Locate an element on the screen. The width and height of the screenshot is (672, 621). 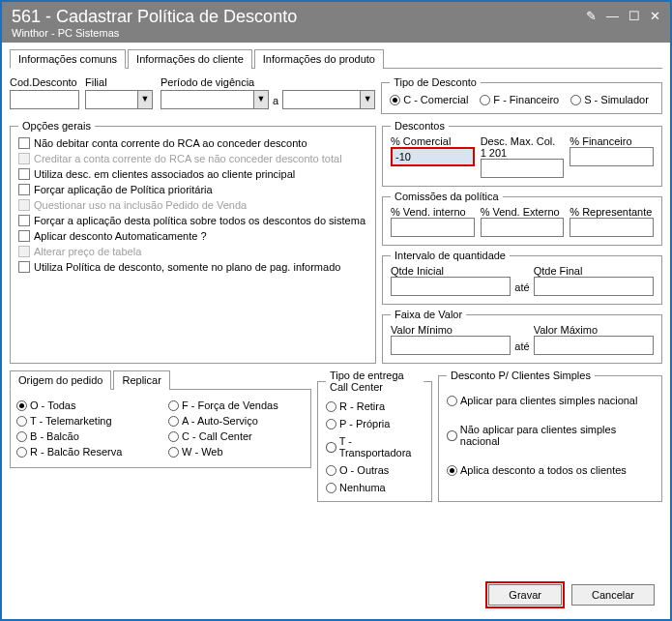
minimize-icon: — is located at coordinates (613, 15).